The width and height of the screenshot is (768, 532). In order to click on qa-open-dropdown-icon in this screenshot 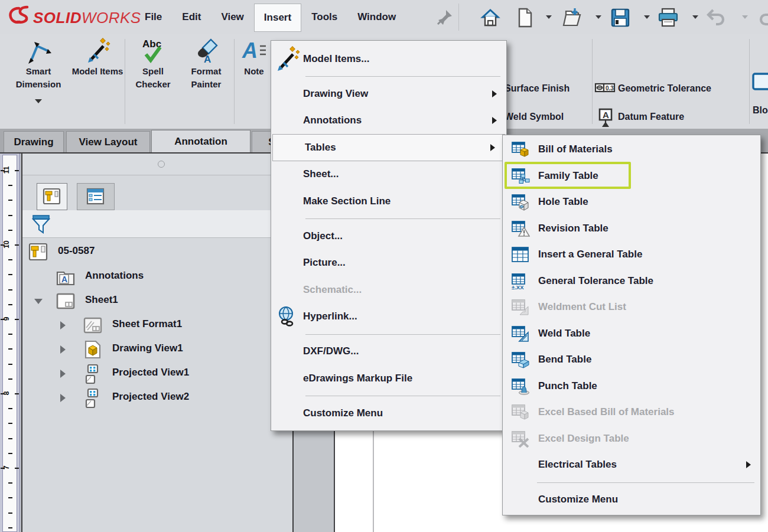, I will do `click(598, 17)`.